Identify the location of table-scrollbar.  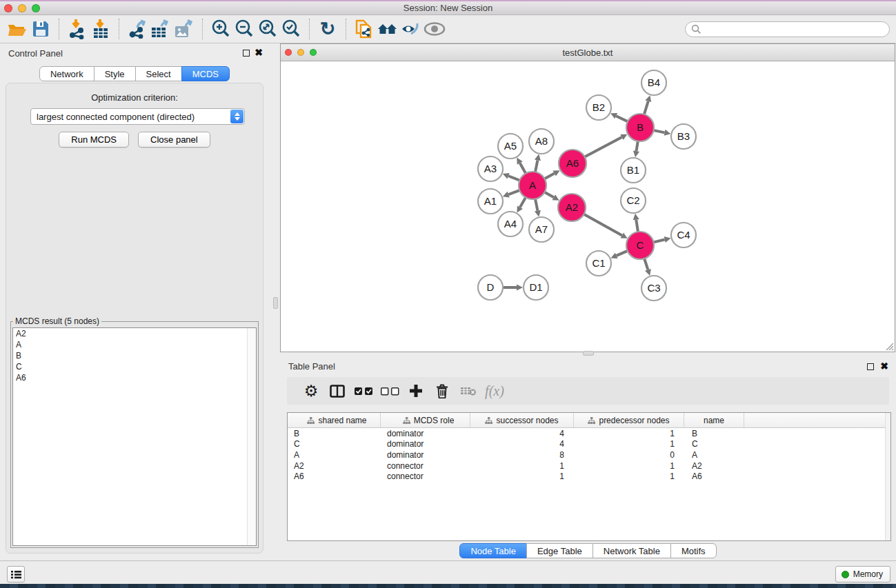
(888, 477).